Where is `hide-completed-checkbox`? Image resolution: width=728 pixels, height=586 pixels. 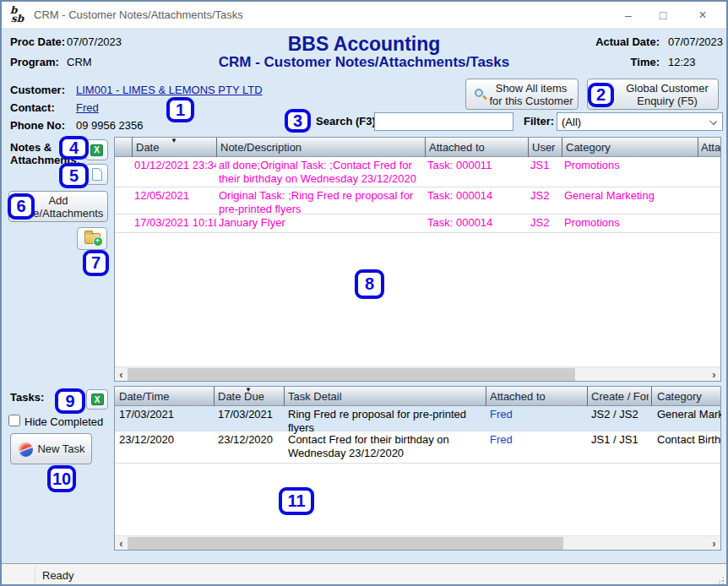 hide-completed-checkbox is located at coordinates (14, 421).